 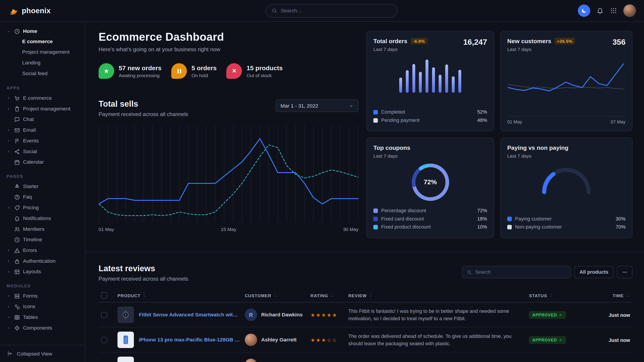 I want to click on column-header-status: STATUS, so click(x=553, y=295).